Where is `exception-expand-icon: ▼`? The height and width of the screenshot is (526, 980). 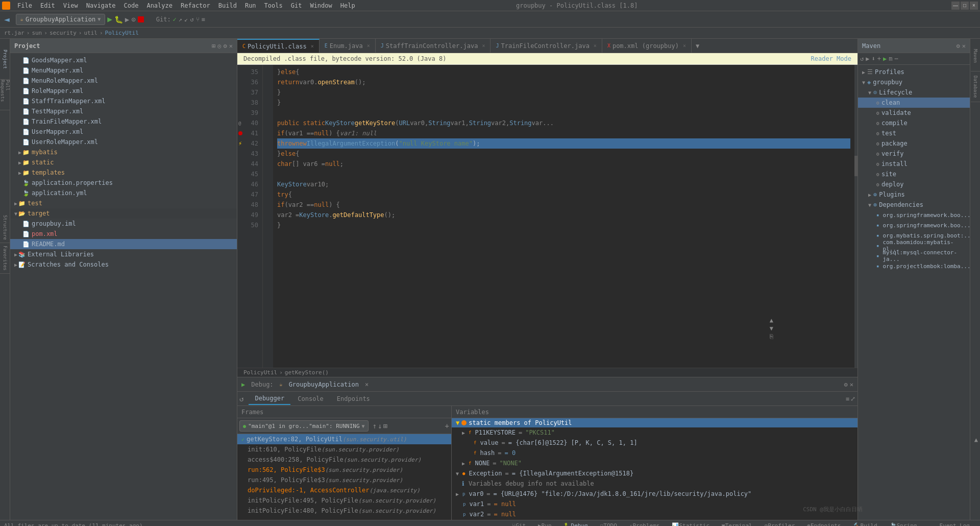
exception-expand-icon: ▼ is located at coordinates (457, 474).